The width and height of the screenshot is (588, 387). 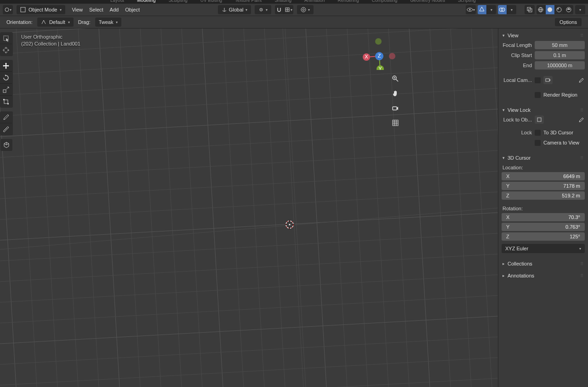 I want to click on gizmo-dropdown: ▾, so click(x=491, y=10).